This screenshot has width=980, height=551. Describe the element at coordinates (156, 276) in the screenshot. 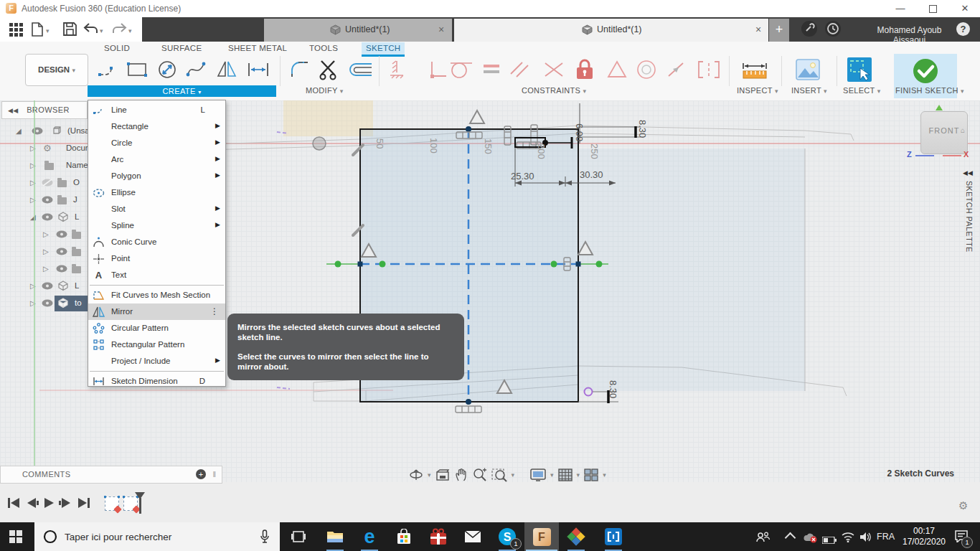

I see `menu-item-text: A Text` at that location.